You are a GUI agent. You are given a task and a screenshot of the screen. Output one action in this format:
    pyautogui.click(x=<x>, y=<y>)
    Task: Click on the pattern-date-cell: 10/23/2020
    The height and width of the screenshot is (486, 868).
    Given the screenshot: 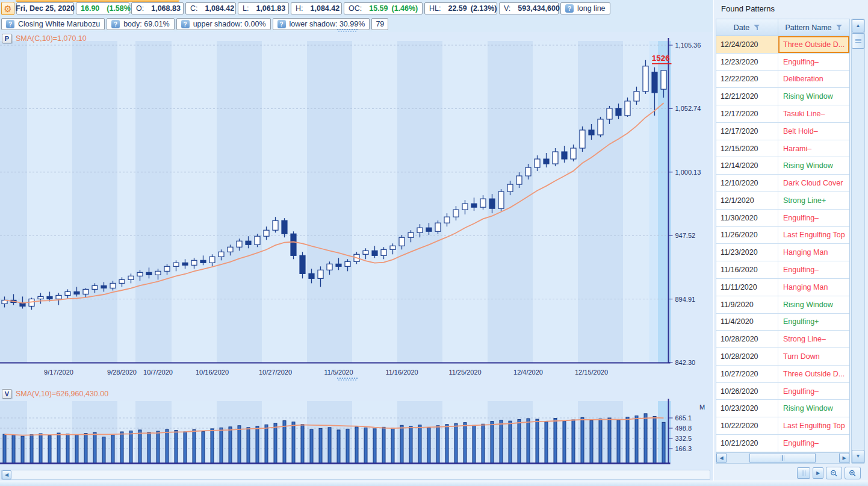 What is the action you would take?
    pyautogui.click(x=748, y=408)
    